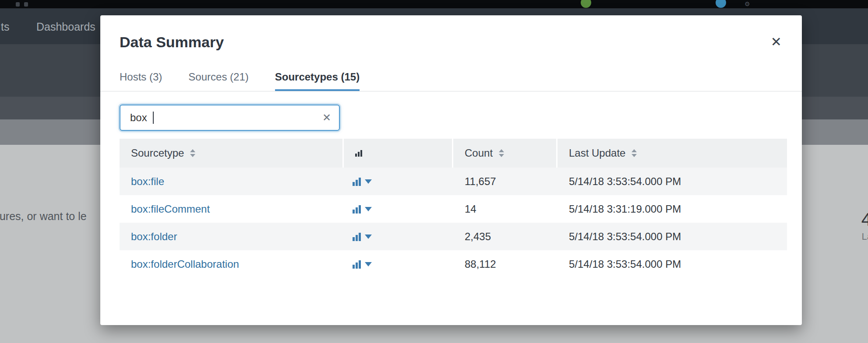 The width and height of the screenshot is (868, 343). Describe the element at coordinates (327, 118) in the screenshot. I see `clear-search-icon: ✕` at that location.